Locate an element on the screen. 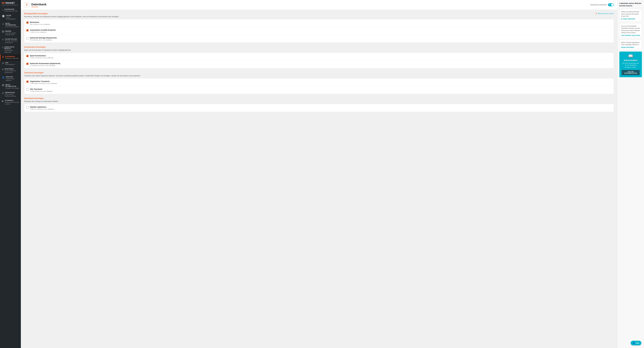 The width and height of the screenshot is (644, 348). section-header-kommentare: Kommentare bereinigen is located at coordinates (319, 47).